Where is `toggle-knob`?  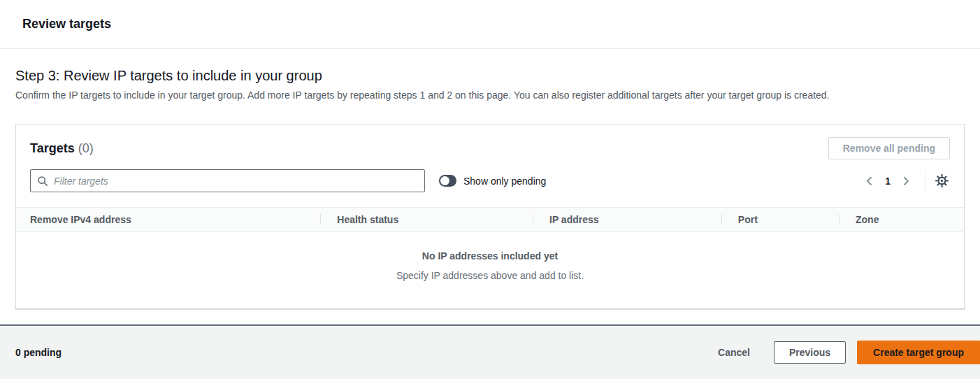
toggle-knob is located at coordinates (445, 180).